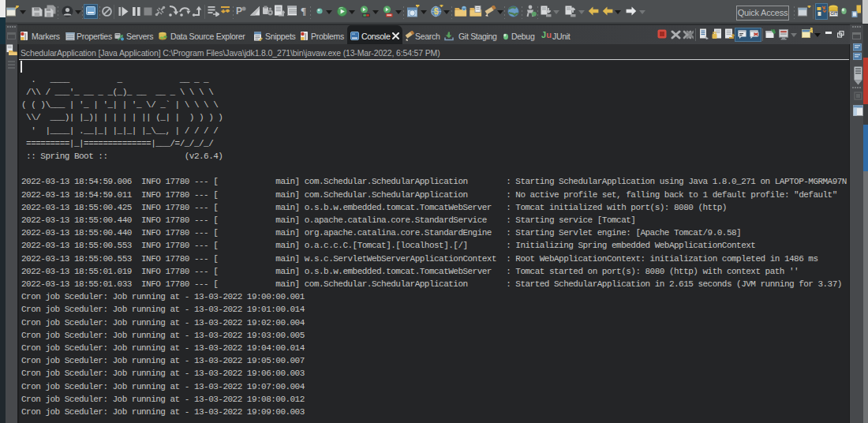  Describe the element at coordinates (834, 13) in the screenshot. I see `svg-text: GIT` at that location.